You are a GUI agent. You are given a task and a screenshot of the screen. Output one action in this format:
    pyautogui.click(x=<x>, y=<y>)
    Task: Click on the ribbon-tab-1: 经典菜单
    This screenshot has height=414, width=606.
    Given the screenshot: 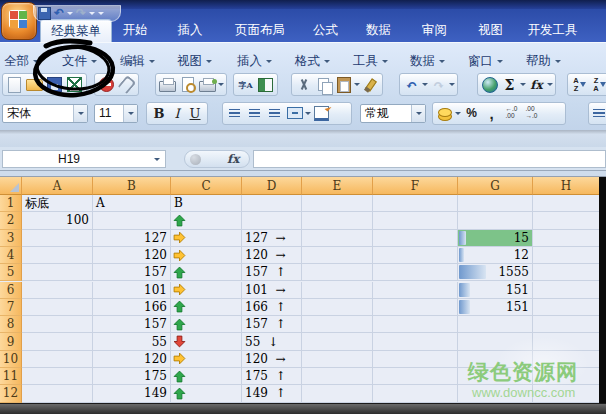 What is the action you would take?
    pyautogui.click(x=76, y=31)
    